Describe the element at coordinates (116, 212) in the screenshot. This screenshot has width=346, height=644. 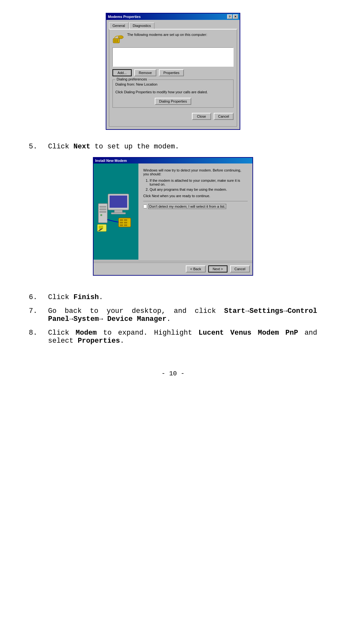
I see `install-illustration` at that location.